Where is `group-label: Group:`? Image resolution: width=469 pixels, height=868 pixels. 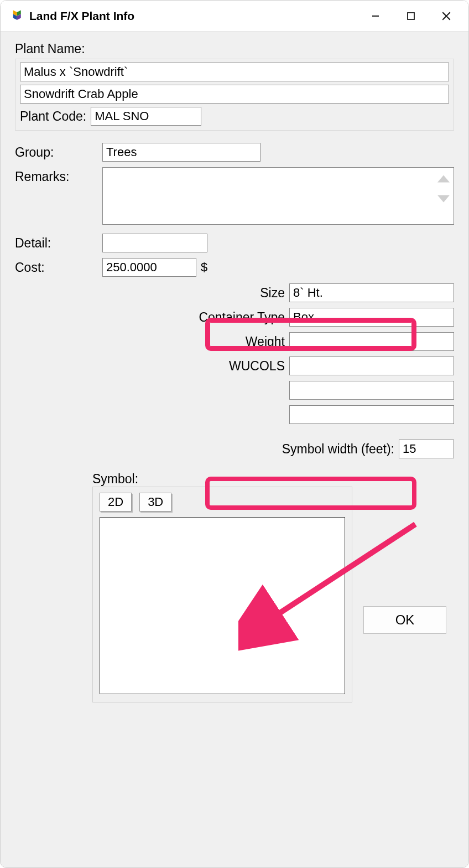 group-label: Group: is located at coordinates (57, 152).